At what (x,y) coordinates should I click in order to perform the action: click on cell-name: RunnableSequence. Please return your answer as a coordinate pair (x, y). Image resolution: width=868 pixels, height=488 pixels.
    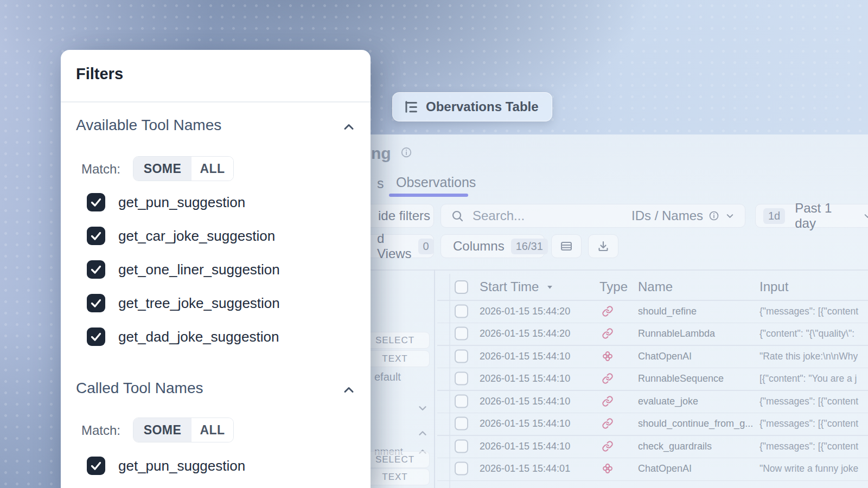
    Looking at the image, I should click on (681, 378).